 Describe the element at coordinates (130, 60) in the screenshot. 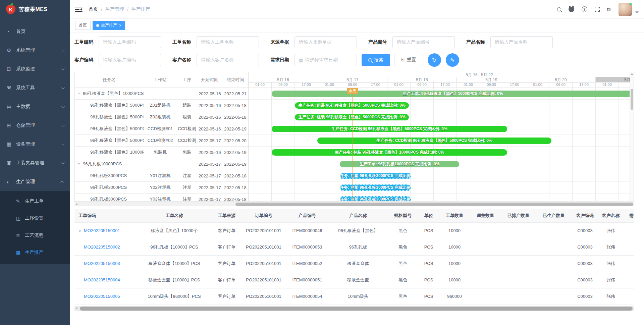

I see `customer-code-input: 请输入客户编码` at that location.